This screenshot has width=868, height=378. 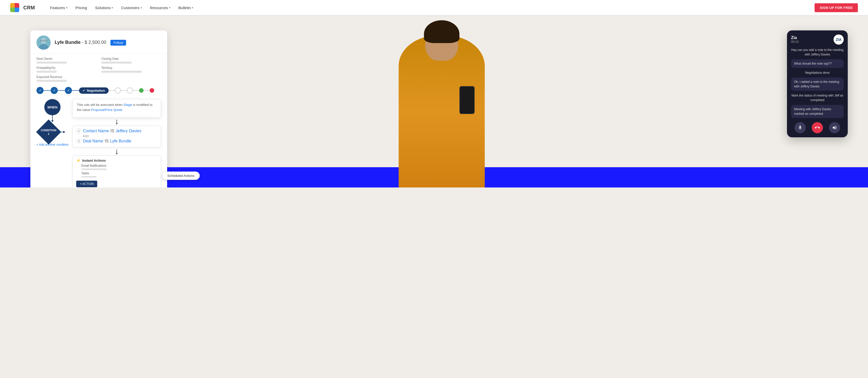 What do you see at coordinates (40, 90) in the screenshot?
I see `stage-1: ✓` at bounding box center [40, 90].